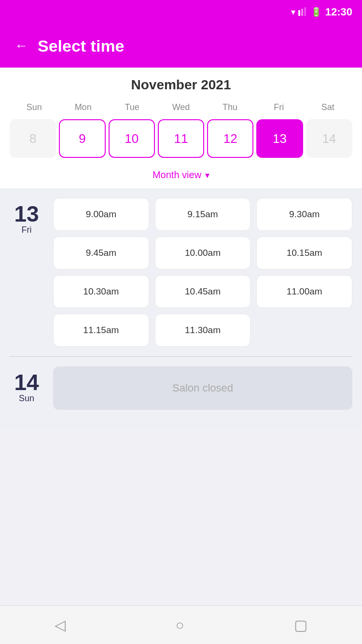  I want to click on status-time: 12:30, so click(339, 12).